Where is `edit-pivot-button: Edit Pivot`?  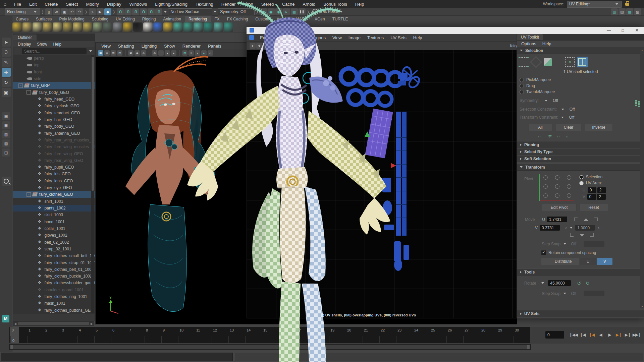 edit-pivot-button: Edit Pivot is located at coordinates (559, 207).